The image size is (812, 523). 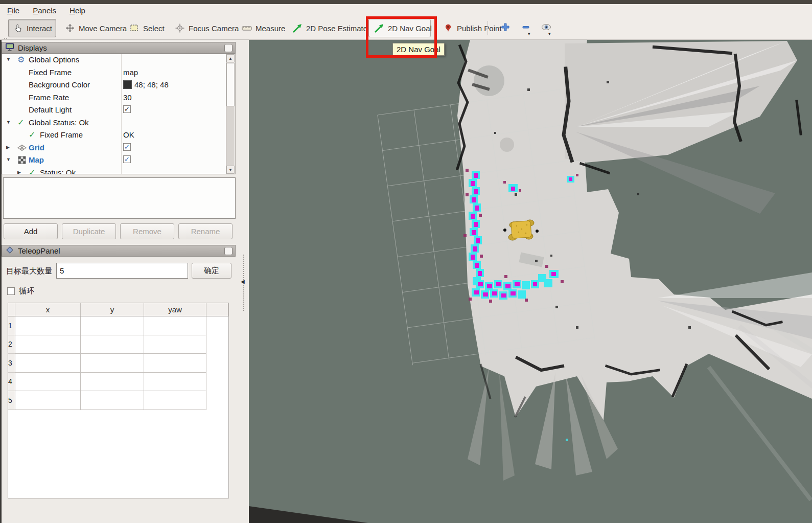 What do you see at coordinates (58, 172) in the screenshot?
I see `tree-label: Status: Ok` at bounding box center [58, 172].